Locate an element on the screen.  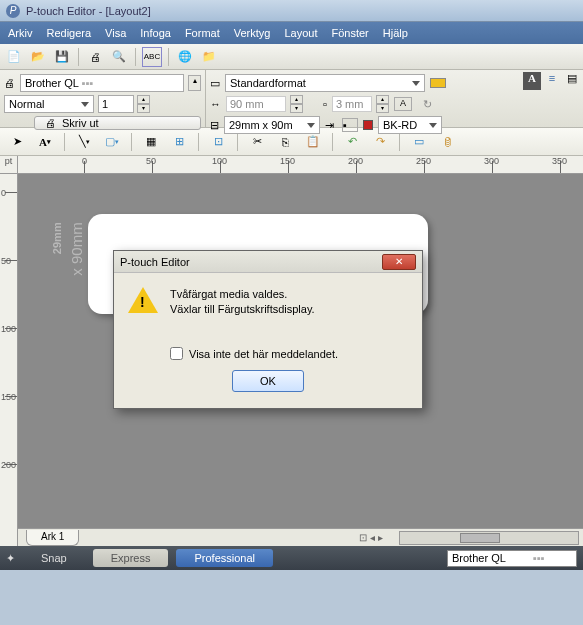
width-spin: ▴▾ is located at coordinates (296, 104).